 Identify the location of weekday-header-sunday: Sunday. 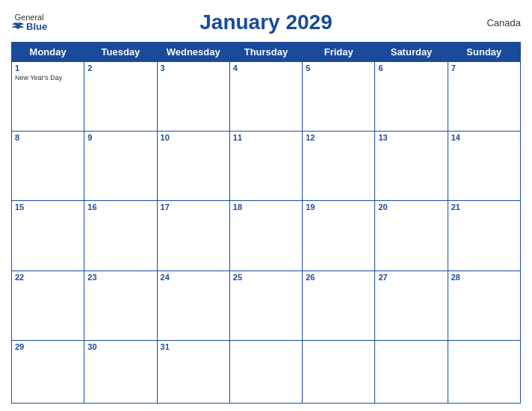
(484, 52).